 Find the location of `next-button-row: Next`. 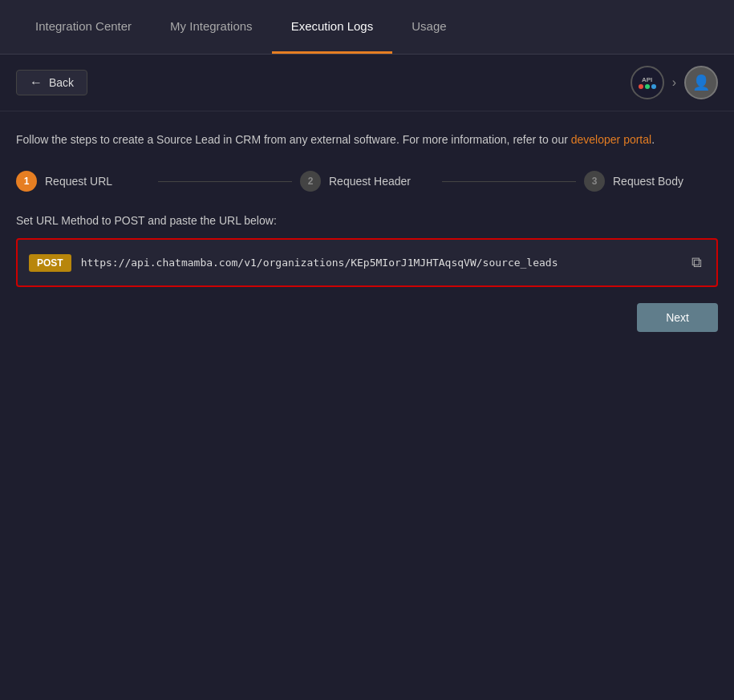

next-button-row: Next is located at coordinates (367, 318).